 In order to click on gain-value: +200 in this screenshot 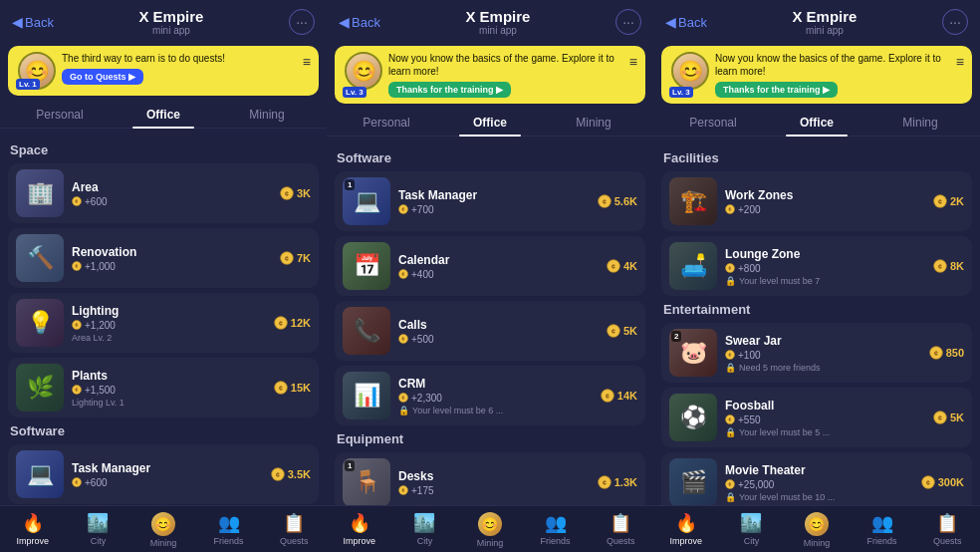, I will do `click(749, 209)`.